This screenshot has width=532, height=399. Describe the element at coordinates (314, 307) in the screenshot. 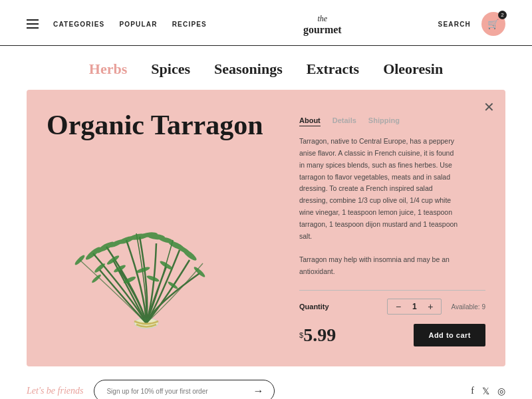

I see `quantity-label: Quantity` at that location.